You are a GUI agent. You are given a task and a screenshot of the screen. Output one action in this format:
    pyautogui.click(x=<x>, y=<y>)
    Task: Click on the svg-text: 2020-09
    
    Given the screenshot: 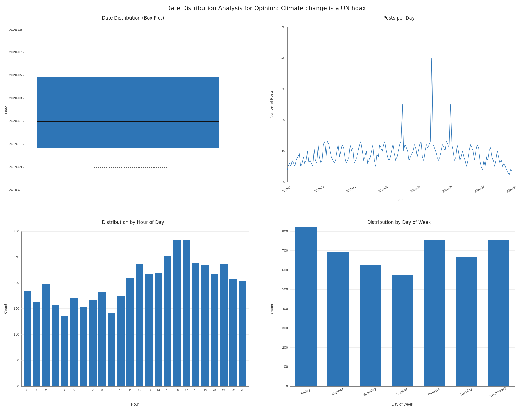 What is the action you would take?
    pyautogui.click(x=512, y=189)
    